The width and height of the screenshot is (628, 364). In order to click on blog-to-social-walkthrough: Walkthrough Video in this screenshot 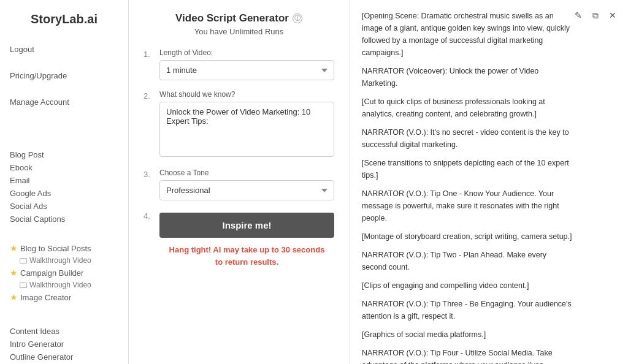, I will do `click(64, 260)`.